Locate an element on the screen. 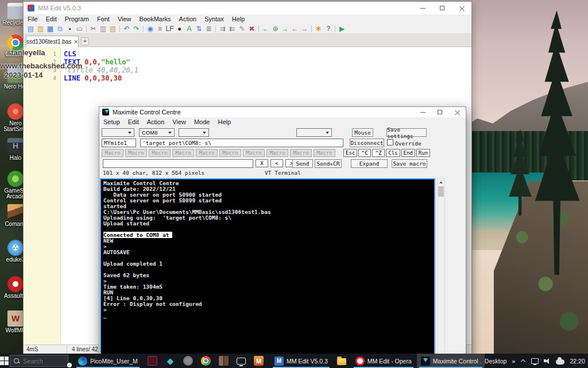 This screenshot has height=368, width=588. comment-icon: ✎ is located at coordinates (242, 29).